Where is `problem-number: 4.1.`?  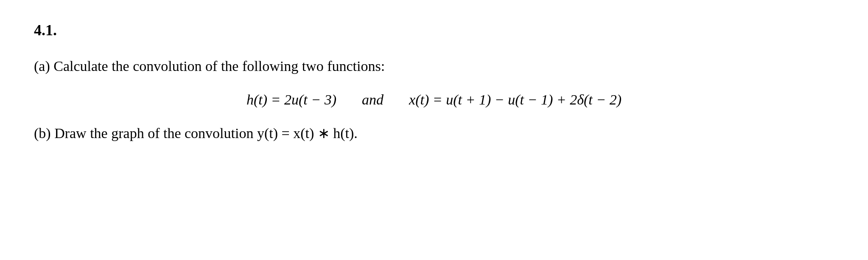 problem-number: 4.1. is located at coordinates (434, 30).